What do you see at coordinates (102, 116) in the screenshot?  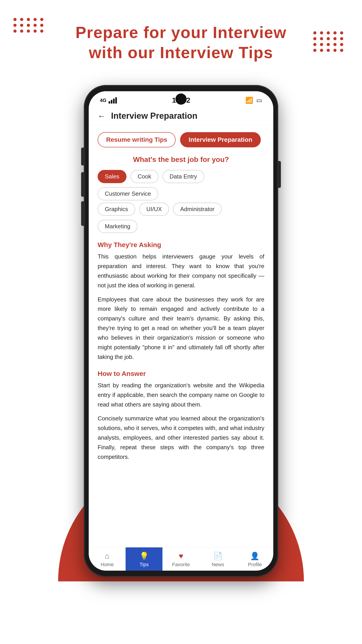 I see `back-button: ←` at bounding box center [102, 116].